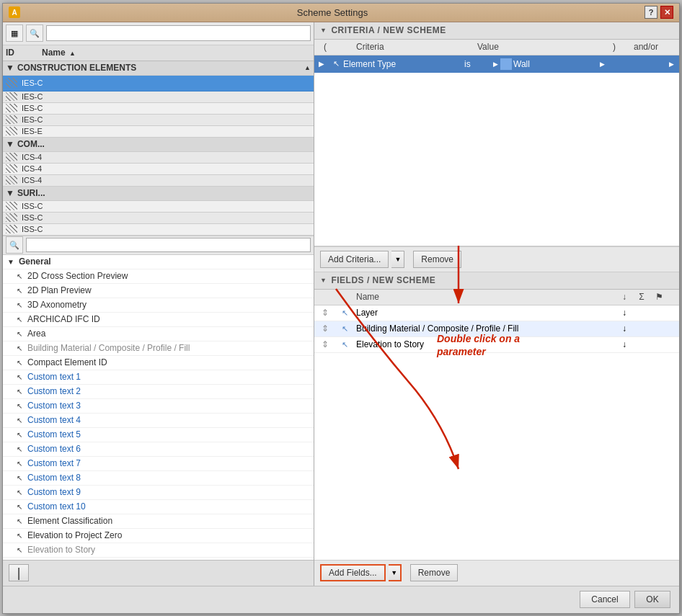  What do you see at coordinates (345, 313) in the screenshot?
I see `field-arrow-layer: ↖` at bounding box center [345, 313].